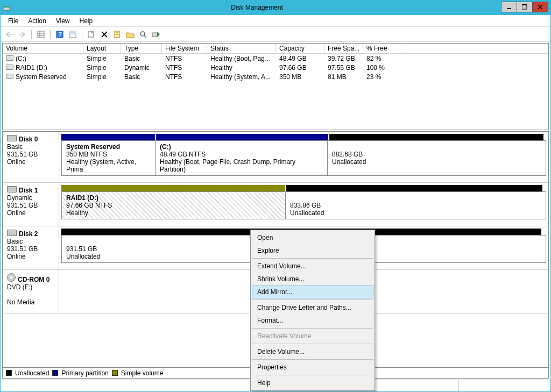 The height and width of the screenshot is (392, 551). Describe the element at coordinates (313, 383) in the screenshot. I see `ctx-help: Help` at that location.